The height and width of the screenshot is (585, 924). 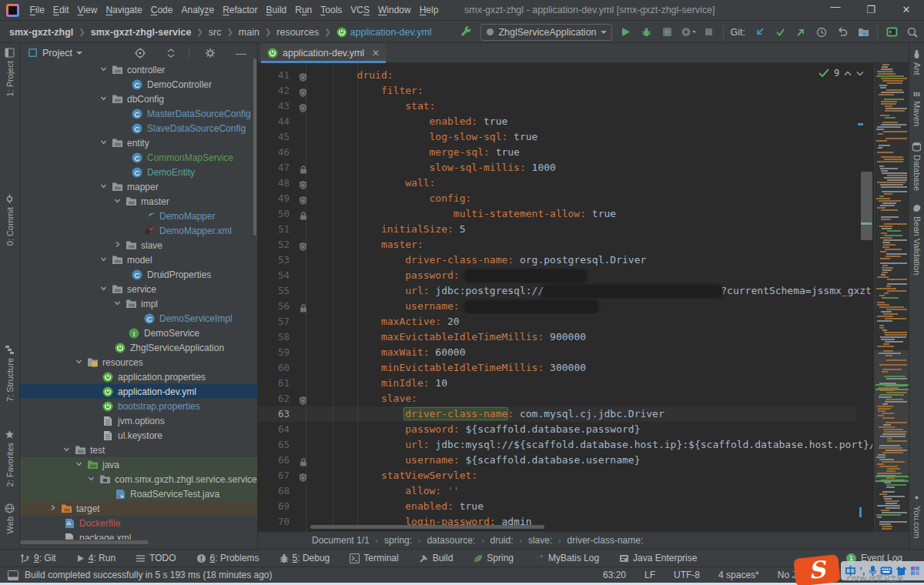 I want to click on toolwindow-button-java-enterprise: Java Enterprise, so click(x=658, y=558).